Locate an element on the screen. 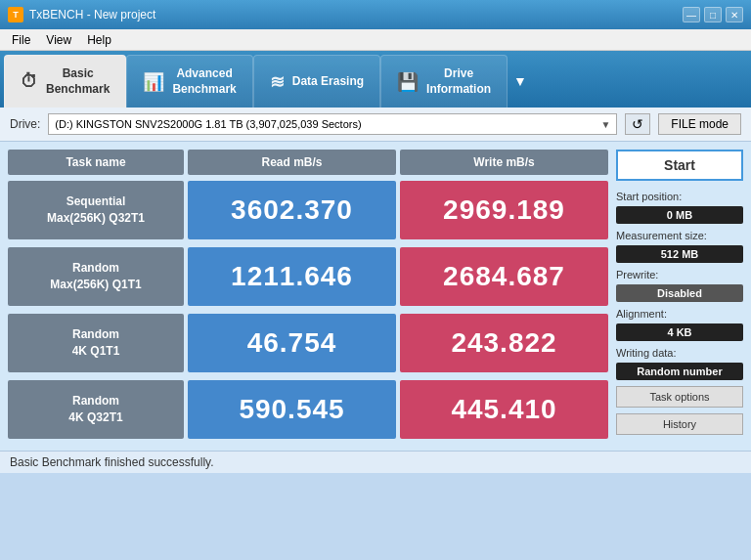 The image size is (751, 560). row-2-read: 46.754 is located at coordinates (291, 343).